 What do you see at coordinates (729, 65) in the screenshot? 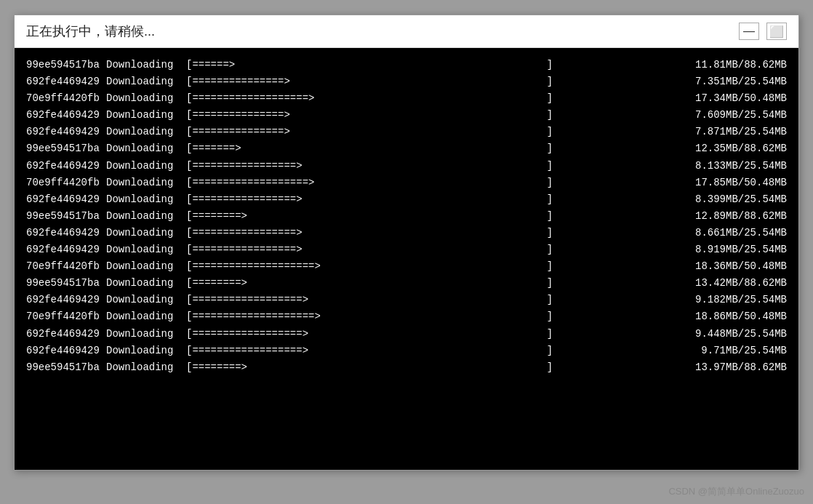
I see `size-info: 11.81MB/88.62MB` at bounding box center [729, 65].